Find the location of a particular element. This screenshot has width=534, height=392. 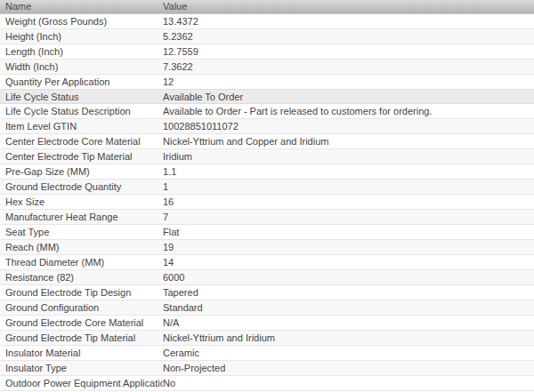

row-name-cell: Quantity Per Application is located at coordinates (82, 82).